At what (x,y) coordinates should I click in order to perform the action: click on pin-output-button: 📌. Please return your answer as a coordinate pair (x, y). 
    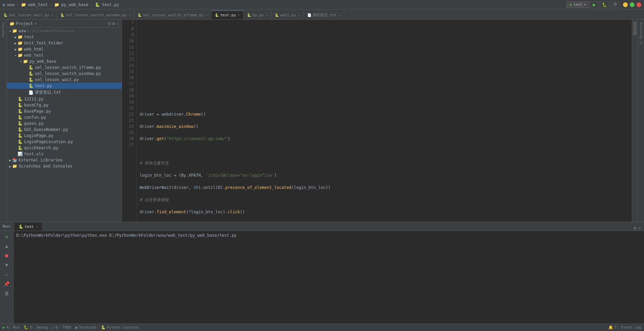
    Looking at the image, I should click on (7, 284).